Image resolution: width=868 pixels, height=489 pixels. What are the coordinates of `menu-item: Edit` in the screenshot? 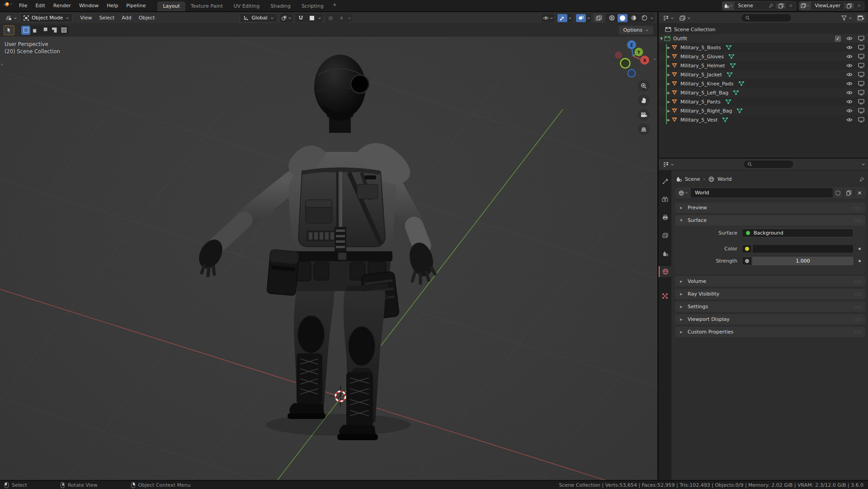 It's located at (40, 5).